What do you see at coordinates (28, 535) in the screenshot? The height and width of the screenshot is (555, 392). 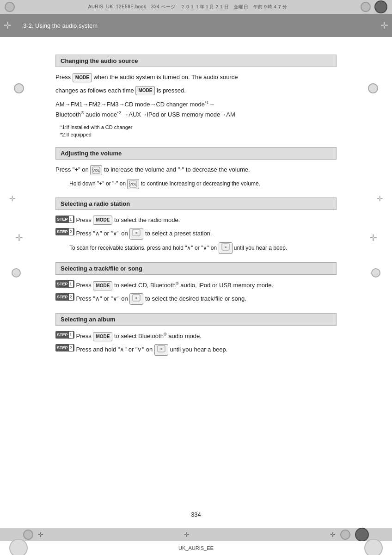 I see `bottom-left-reg1` at bounding box center [28, 535].